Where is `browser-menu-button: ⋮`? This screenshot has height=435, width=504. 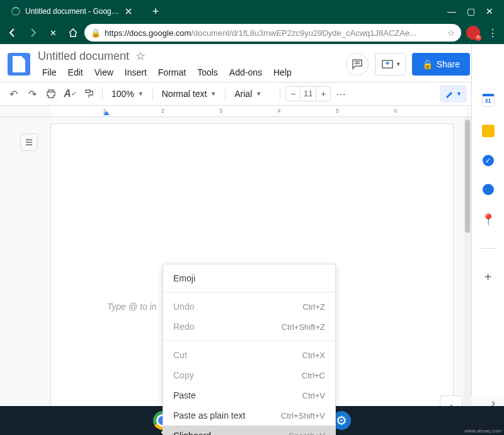 browser-menu-button: ⋮ is located at coordinates (493, 33).